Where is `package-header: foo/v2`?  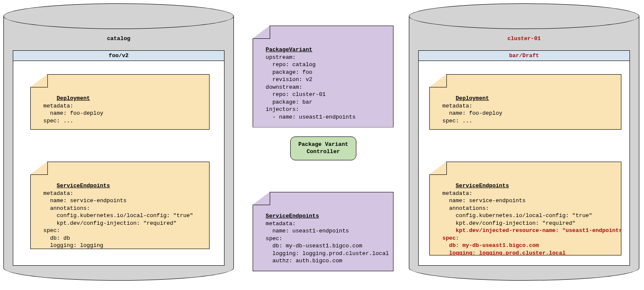 package-header: foo/v2 is located at coordinates (119, 56).